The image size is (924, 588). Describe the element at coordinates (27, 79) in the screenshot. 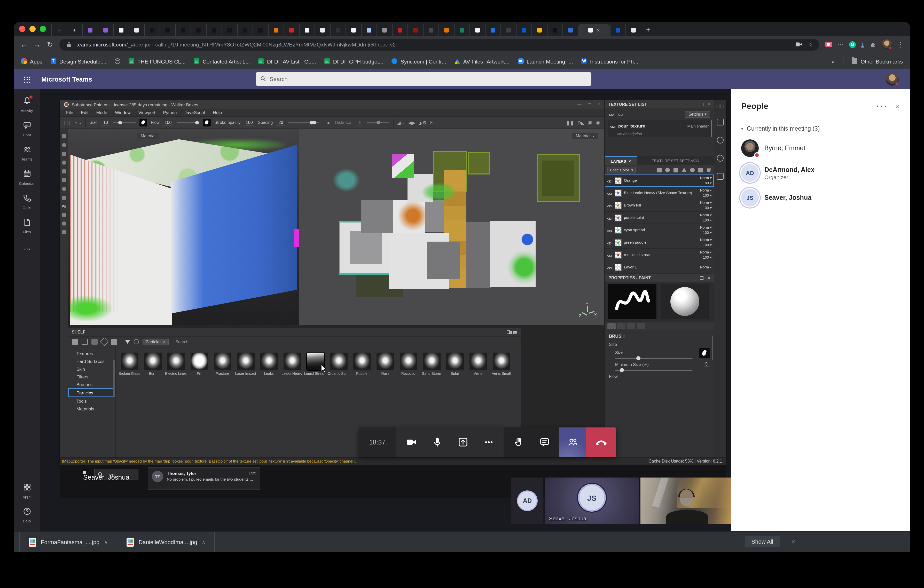

I see `waffle-menu-icon` at that location.